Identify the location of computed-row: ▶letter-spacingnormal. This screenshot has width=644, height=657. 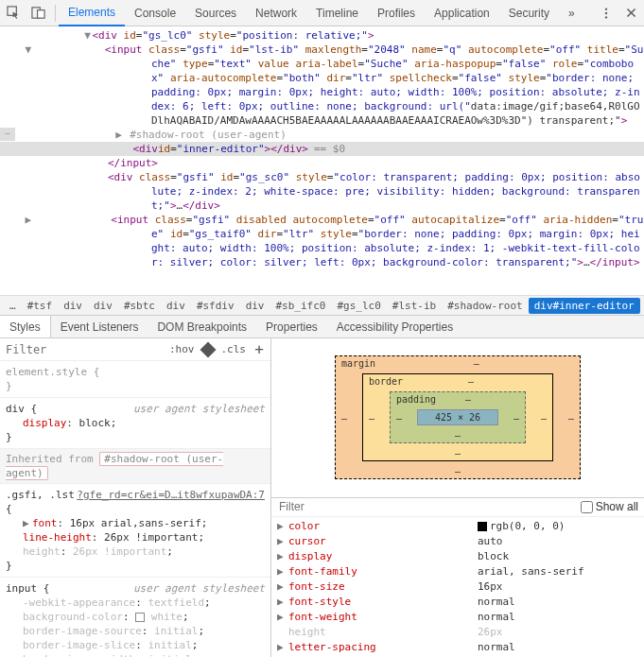
(458, 648).